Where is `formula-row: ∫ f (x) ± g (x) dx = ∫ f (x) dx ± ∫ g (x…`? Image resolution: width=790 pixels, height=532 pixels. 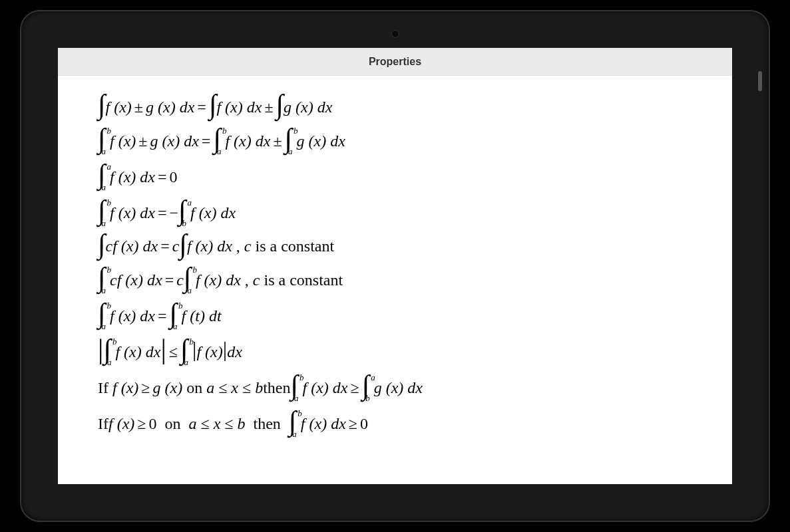
formula-row: ∫ f (x) ± g (x) dx = ∫ f (x) dx ± ∫ g (x… is located at coordinates (395, 107).